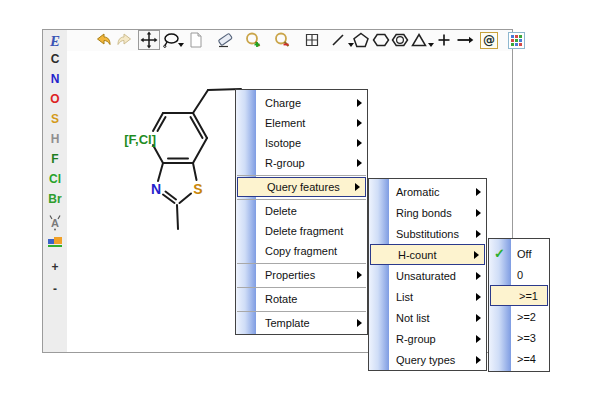  Describe the element at coordinates (516, 40) in the screenshot. I see `color-table-icon` at that location.